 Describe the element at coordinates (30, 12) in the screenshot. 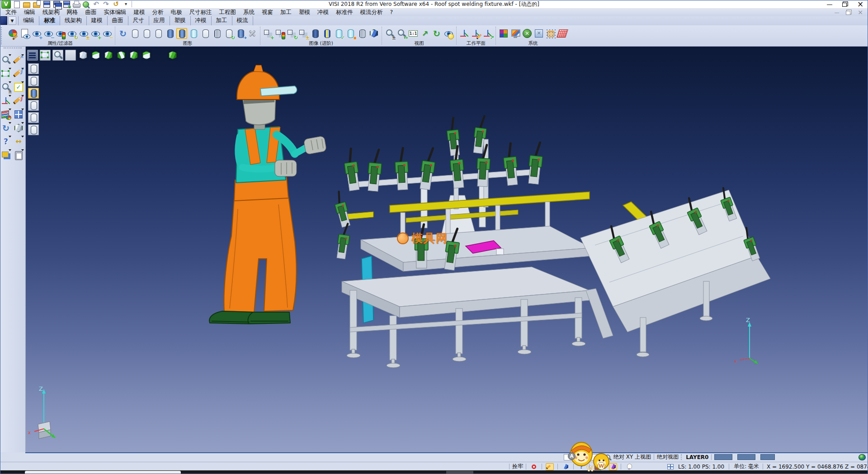

I see `menu-edit: 编辑` at that location.